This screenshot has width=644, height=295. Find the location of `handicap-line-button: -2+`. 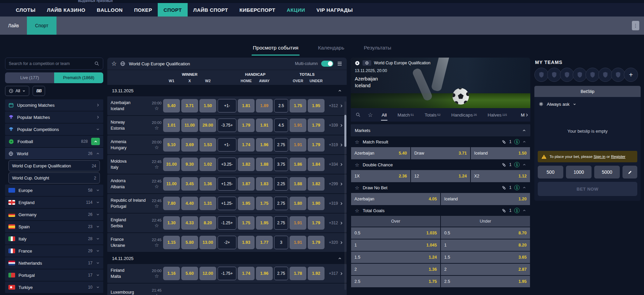

handicap-line-button: -2+ is located at coordinates (227, 242).